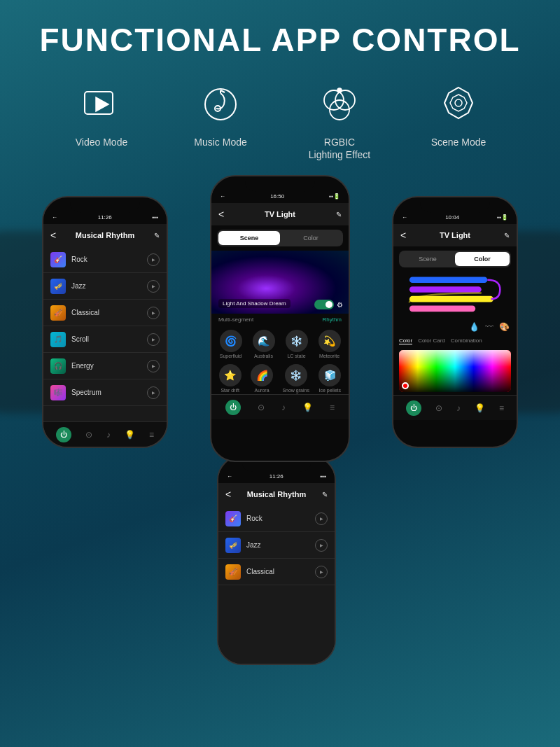  Describe the element at coordinates (105, 434) in the screenshot. I see `bottom-nav-left: ⏻ ⊙ ♪ 💡 ≡` at that location.